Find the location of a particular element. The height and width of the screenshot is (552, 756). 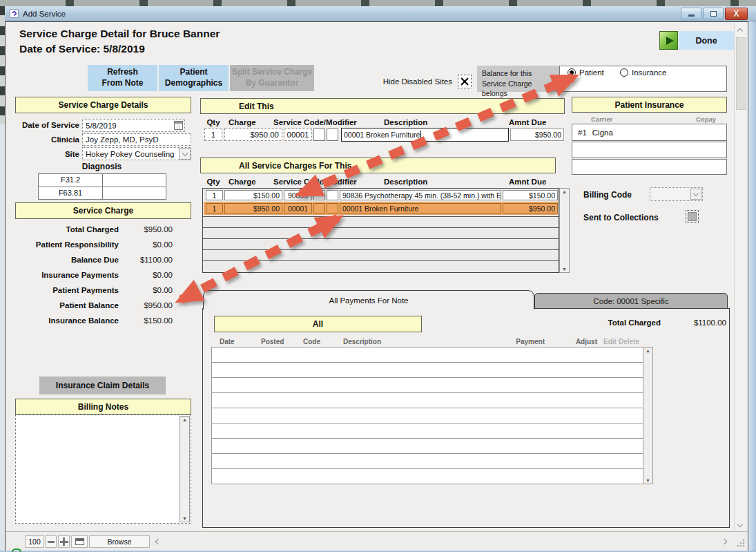

qty-column-header: Qty is located at coordinates (213, 122).